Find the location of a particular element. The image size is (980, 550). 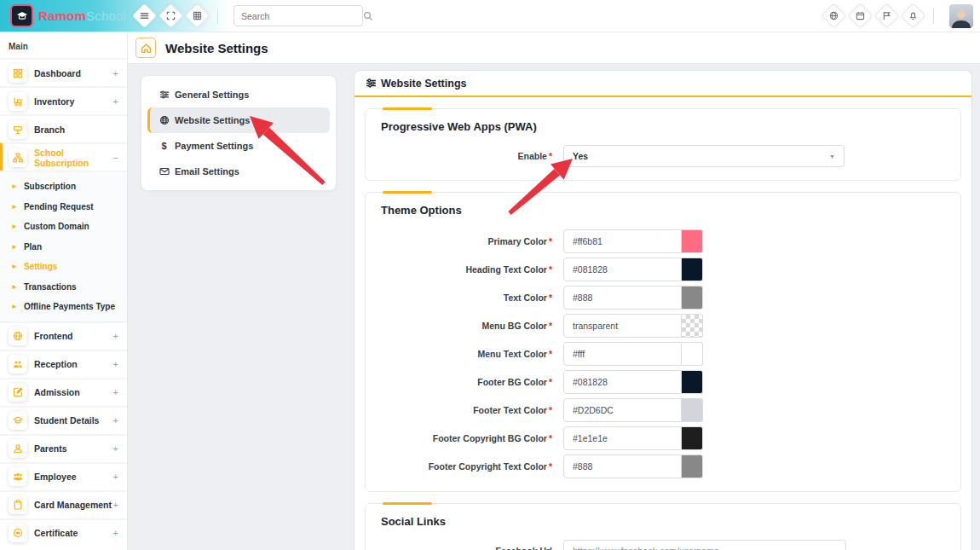

sidebar-item-label: Admission is located at coordinates (73, 392).